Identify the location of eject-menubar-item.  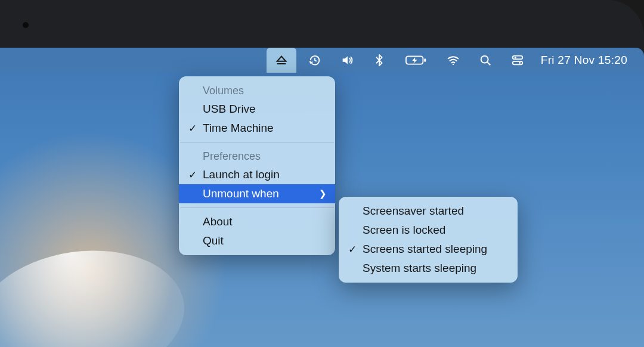
(281, 60).